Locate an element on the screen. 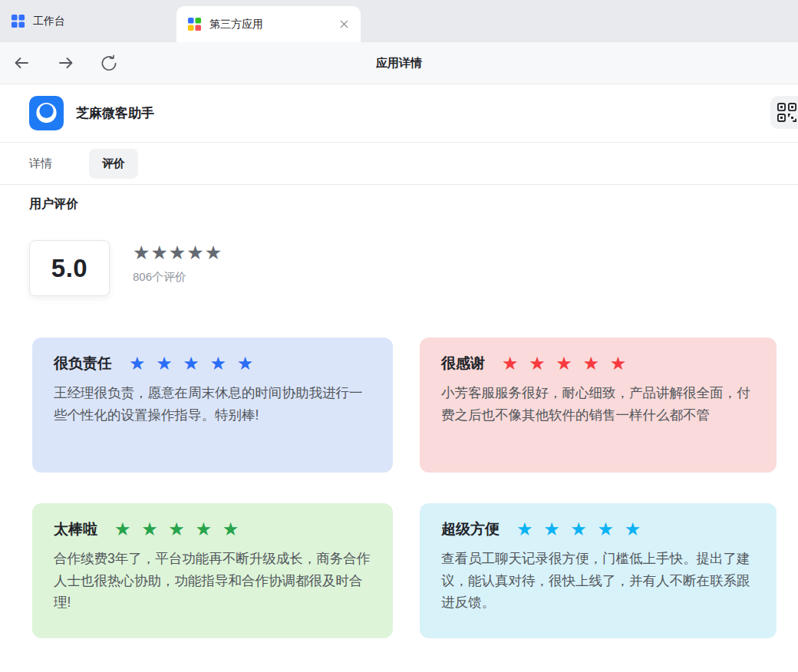 This screenshot has height=672, width=798. review-body: 小芳客服服务很好，耐心细致，产品讲解很全面，付费之后也不像其他软件的销售一样什么… is located at coordinates (598, 404).